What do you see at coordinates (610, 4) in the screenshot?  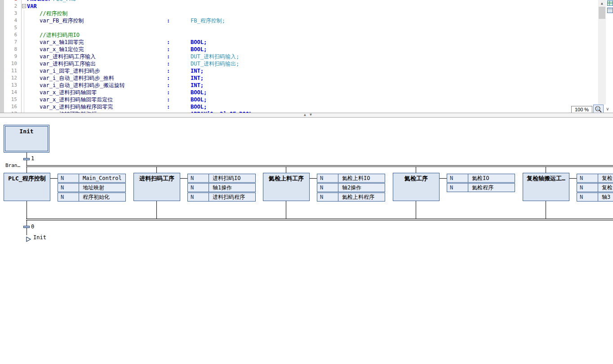 I see `panel-grid-icon` at bounding box center [610, 4].